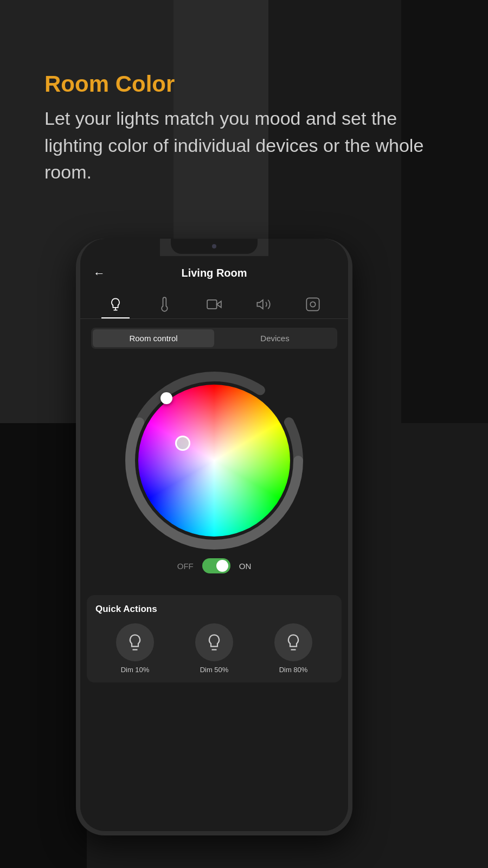 The width and height of the screenshot is (488, 868). Describe the element at coordinates (43, 646) in the screenshot. I see `bg-panel-bottom-left` at that location.